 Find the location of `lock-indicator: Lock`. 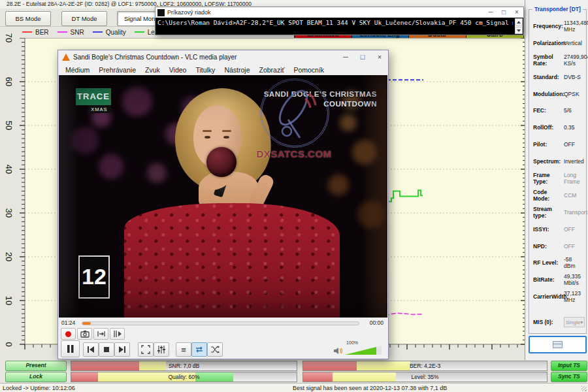

lock-indicator: Lock is located at coordinates (36, 377).